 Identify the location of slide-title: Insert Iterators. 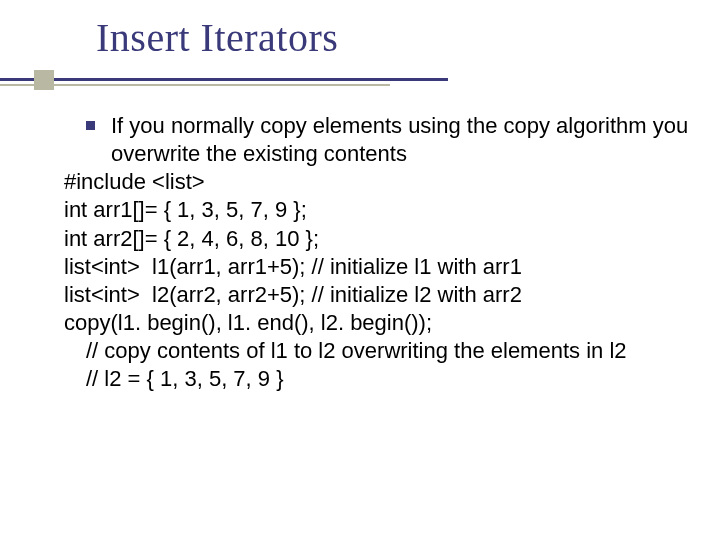
(408, 38).